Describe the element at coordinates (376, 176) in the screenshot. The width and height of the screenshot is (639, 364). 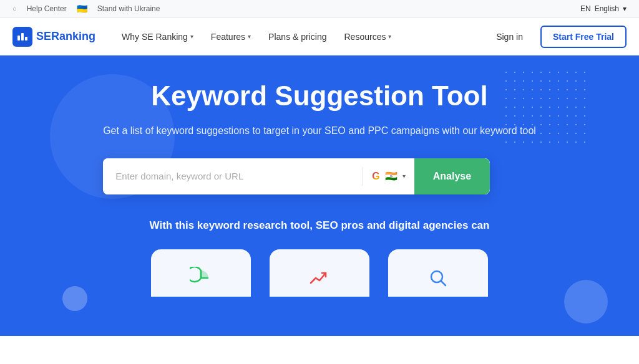
I see `google-icon: G` at that location.